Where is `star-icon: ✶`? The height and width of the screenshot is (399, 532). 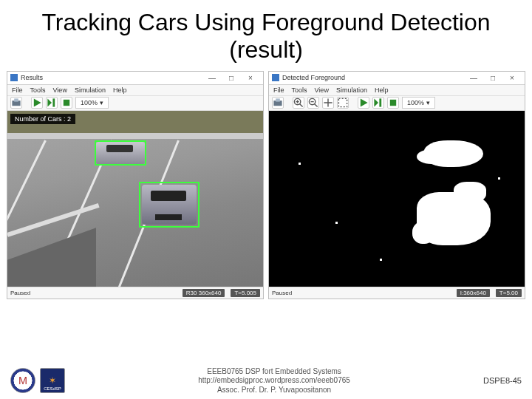
star-icon: ✶ is located at coordinates (52, 381).